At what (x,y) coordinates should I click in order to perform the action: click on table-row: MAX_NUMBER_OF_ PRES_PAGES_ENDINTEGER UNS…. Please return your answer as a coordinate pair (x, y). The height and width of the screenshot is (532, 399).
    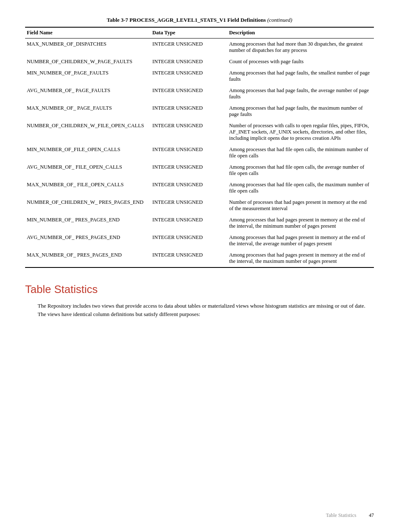
    Looking at the image, I should click on (200, 259).